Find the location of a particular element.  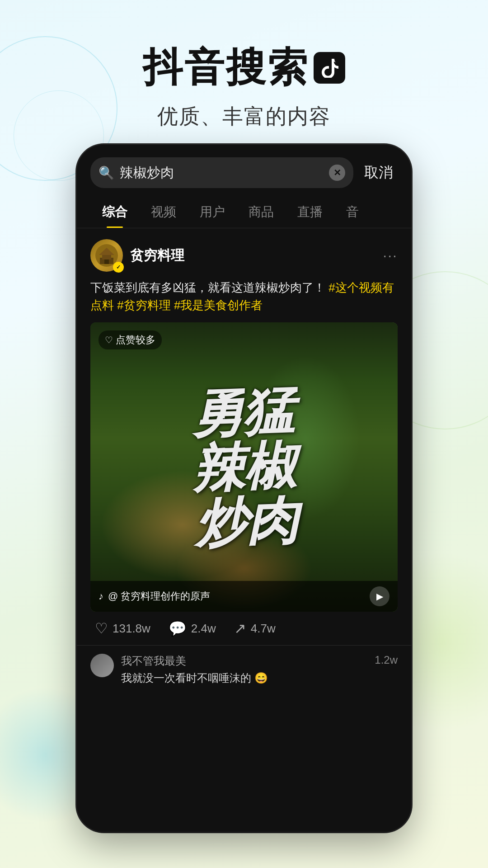

app-title-text: 抖音搜索 is located at coordinates (226, 68).